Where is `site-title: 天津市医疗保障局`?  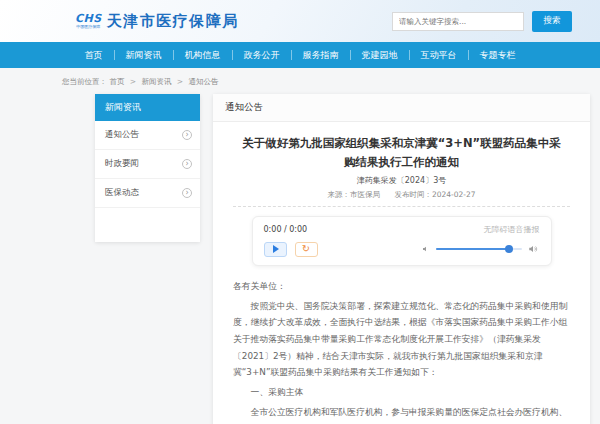
site-title: 天津市医疗保障局 is located at coordinates (173, 22).